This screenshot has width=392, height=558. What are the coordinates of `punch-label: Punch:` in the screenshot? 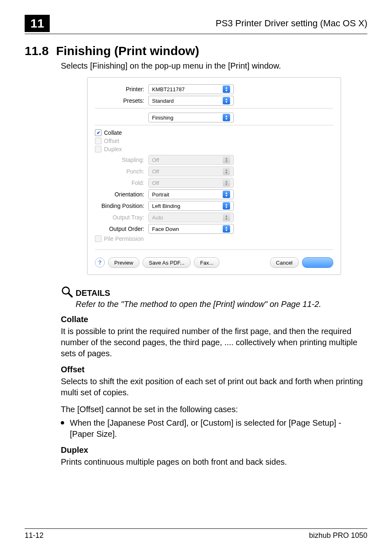 It's located at (122, 171).